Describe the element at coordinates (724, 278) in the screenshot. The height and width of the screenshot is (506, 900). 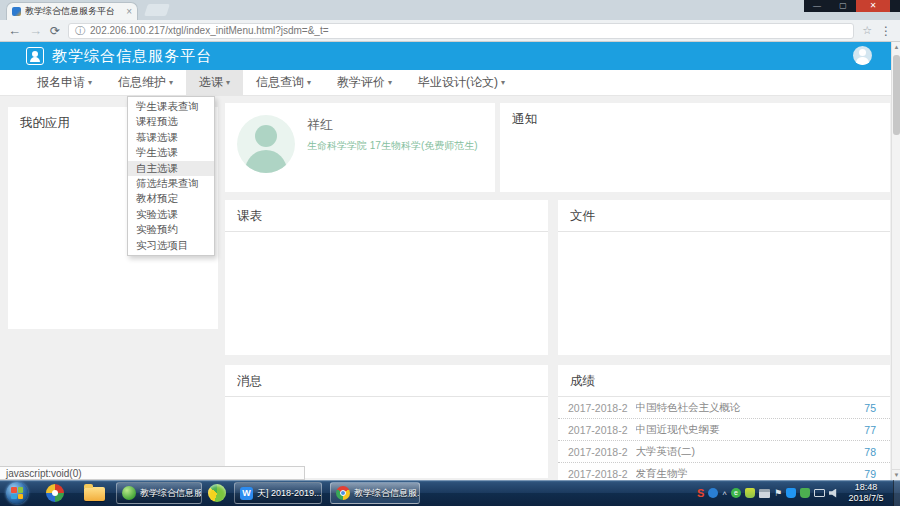
I see `files-panel: 文件` at that location.